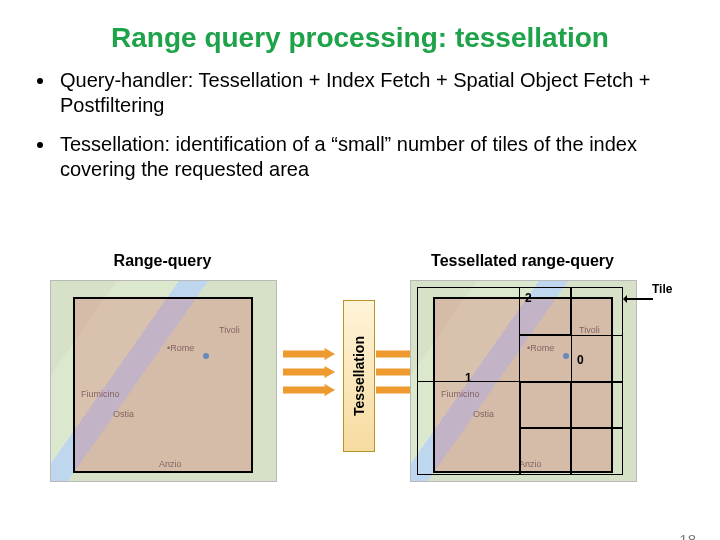 This screenshot has height=540, width=720. What do you see at coordinates (580, 360) in the screenshot?
I see `tile-number-0: 0` at bounding box center [580, 360].